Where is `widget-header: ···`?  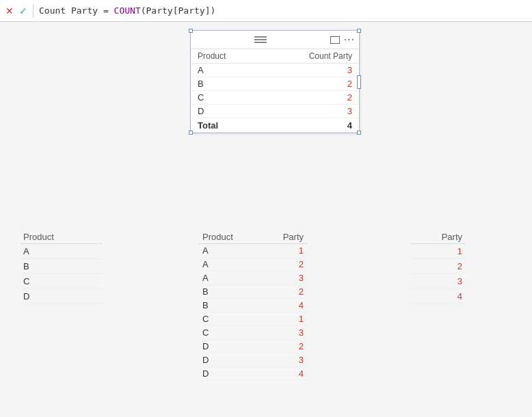
widget-header: ··· is located at coordinates (275, 40).